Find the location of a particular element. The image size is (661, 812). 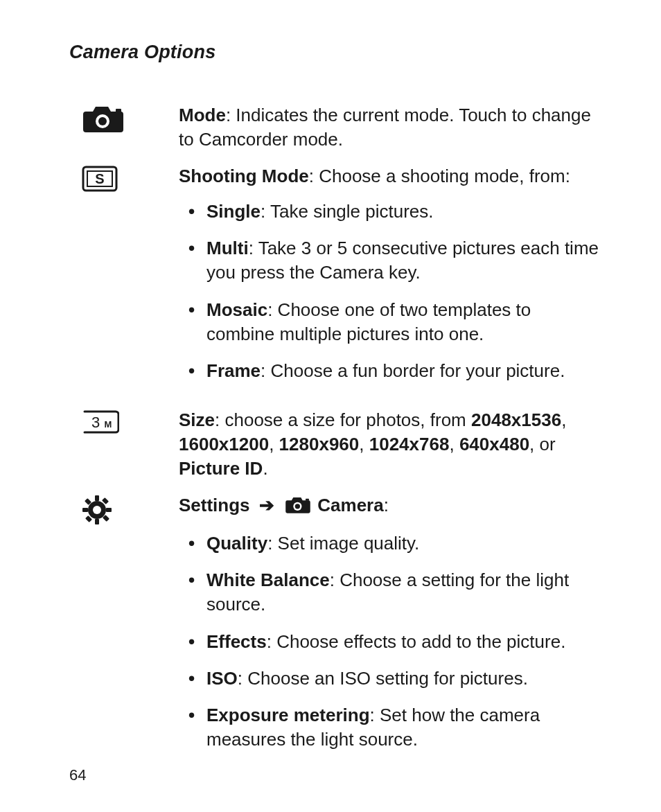

bullet-rest: : Choose an ISO setting for pictures. is located at coordinates (382, 678).